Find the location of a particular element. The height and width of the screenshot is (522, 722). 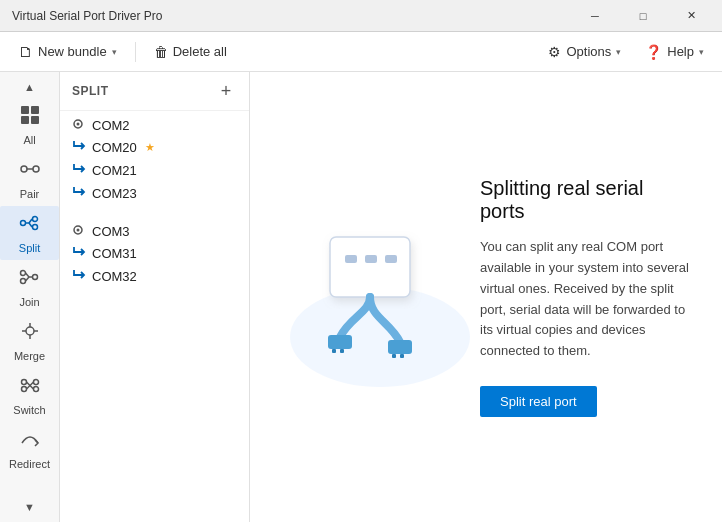

sidebar-item-switch: Switch is located at coordinates (30, 395).